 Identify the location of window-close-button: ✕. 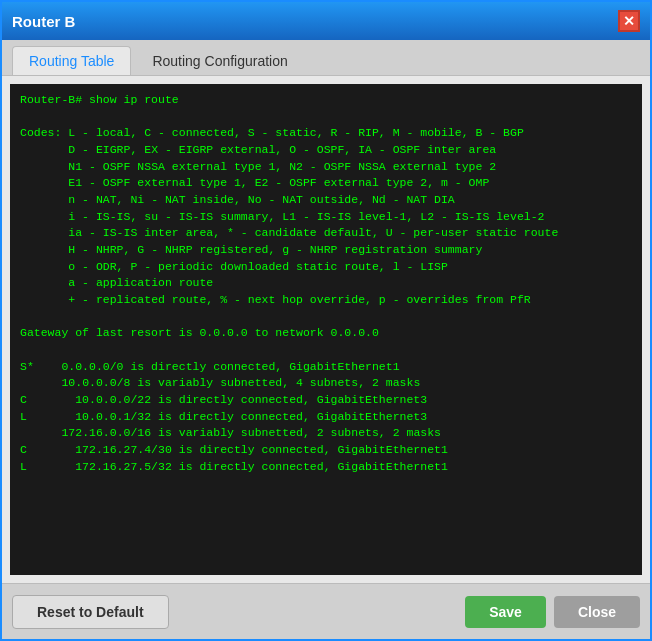
(629, 21).